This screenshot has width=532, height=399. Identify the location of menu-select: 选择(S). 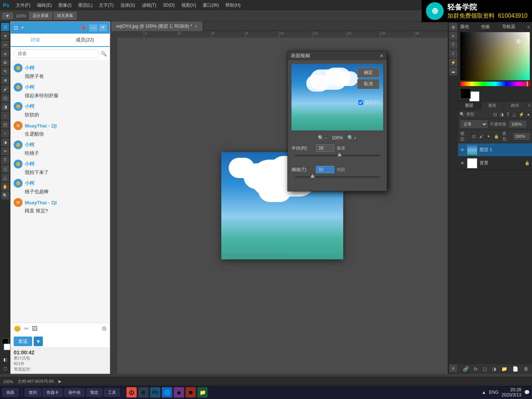
(128, 5).